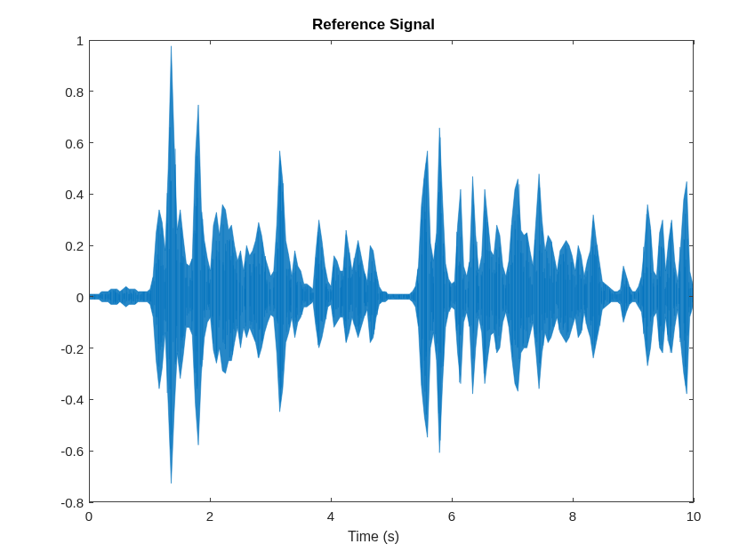 The height and width of the screenshot is (560, 747). What do you see at coordinates (61, 91) in the screenshot?
I see `y-tick-label: 0.8` at bounding box center [61, 91].